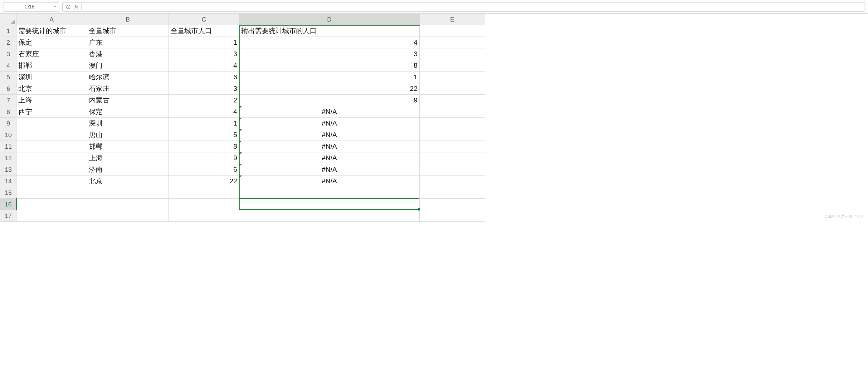 The width and height of the screenshot is (868, 391). What do you see at coordinates (452, 158) in the screenshot?
I see `cell-E12` at bounding box center [452, 158].